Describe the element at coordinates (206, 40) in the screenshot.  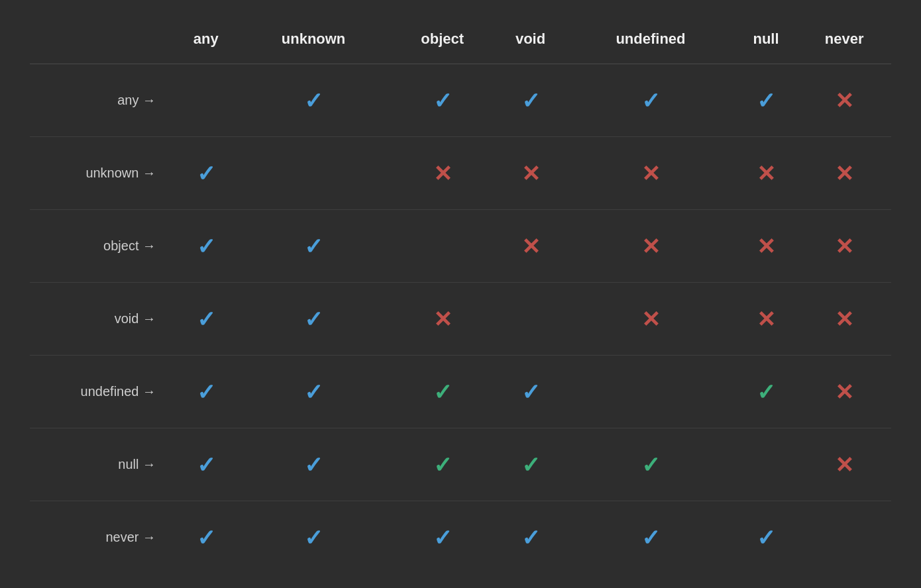
I see `col-header-any: any` at that location.